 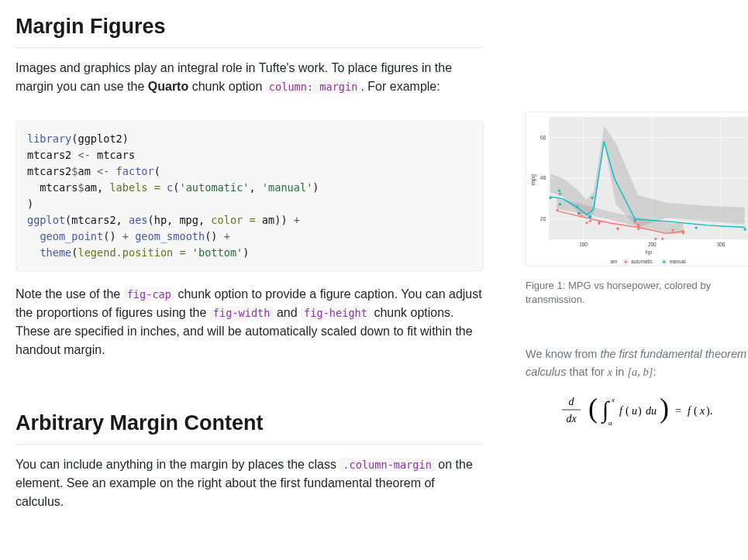 I want to click on ytick-40: 40, so click(x=543, y=178).